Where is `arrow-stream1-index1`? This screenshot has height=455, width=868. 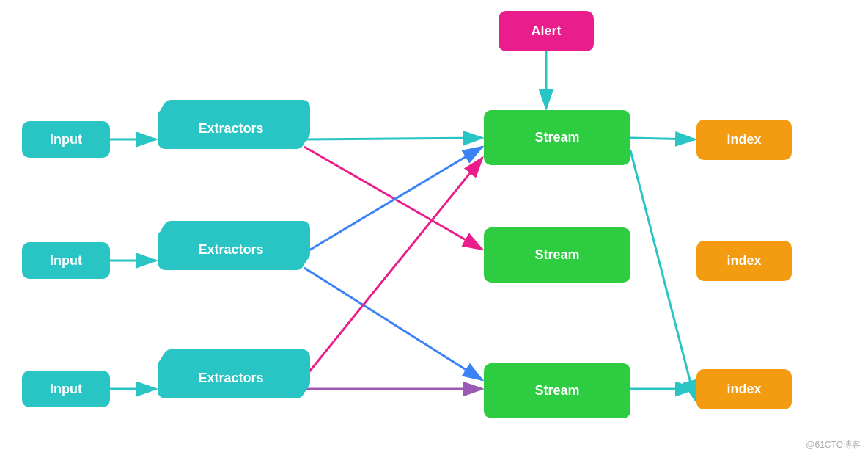 arrow-stream1-index1 is located at coordinates (663, 139).